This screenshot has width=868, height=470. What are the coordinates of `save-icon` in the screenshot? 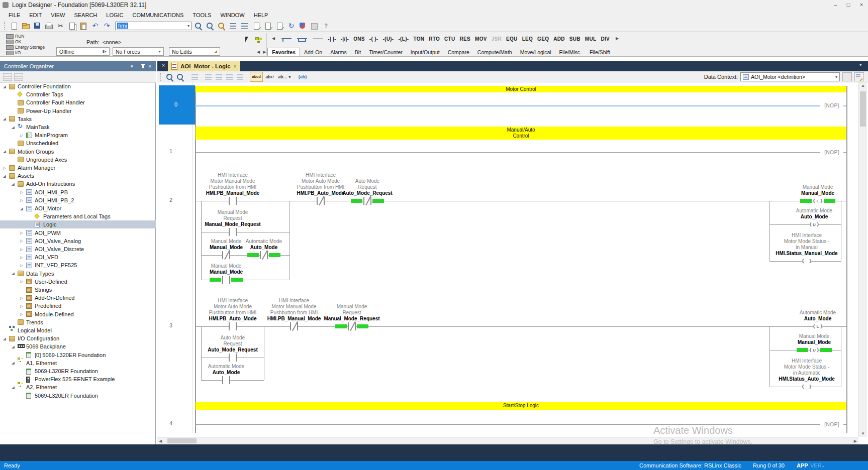 It's located at (37, 26).